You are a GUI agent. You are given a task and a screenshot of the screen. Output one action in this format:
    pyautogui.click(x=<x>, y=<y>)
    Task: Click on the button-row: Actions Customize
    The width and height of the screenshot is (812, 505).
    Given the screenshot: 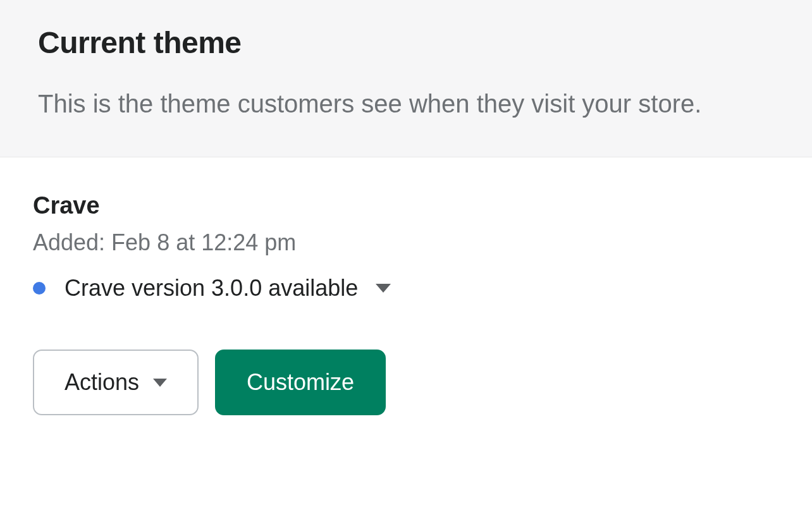 What is the action you would take?
    pyautogui.click(x=403, y=382)
    